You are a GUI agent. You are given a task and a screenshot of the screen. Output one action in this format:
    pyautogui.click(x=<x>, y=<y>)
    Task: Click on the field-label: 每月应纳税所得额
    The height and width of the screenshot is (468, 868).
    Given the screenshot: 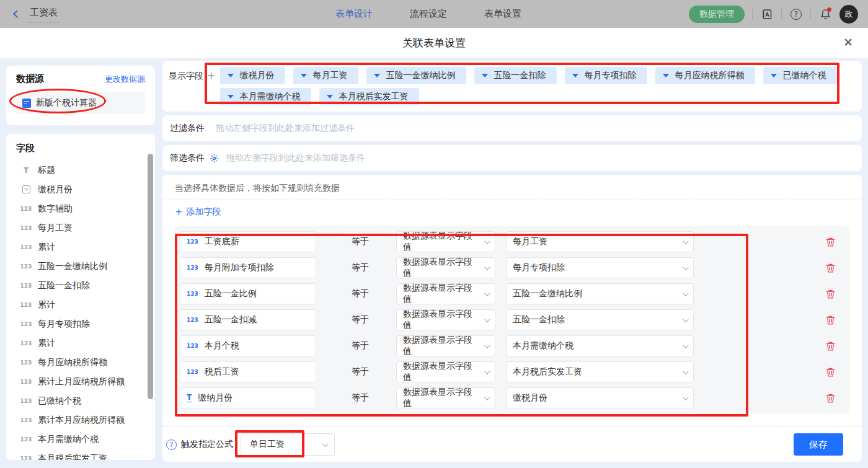 What is the action you would take?
    pyautogui.click(x=73, y=363)
    